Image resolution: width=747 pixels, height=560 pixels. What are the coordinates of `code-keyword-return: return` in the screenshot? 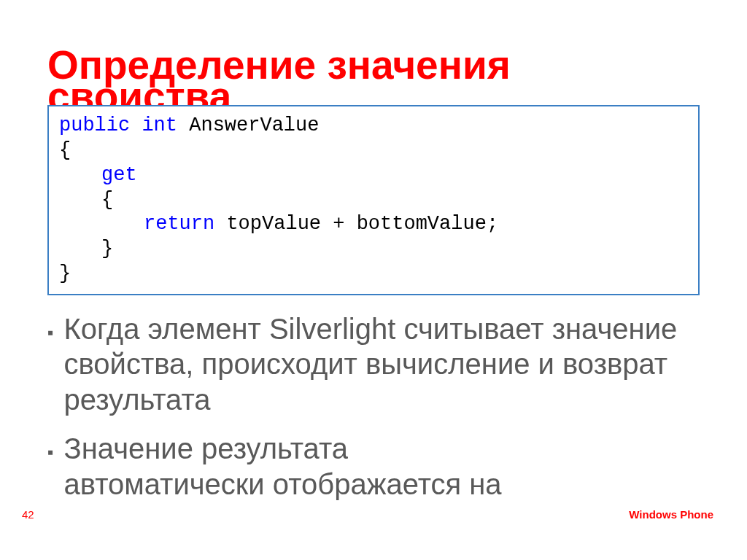 It's located at (179, 224).